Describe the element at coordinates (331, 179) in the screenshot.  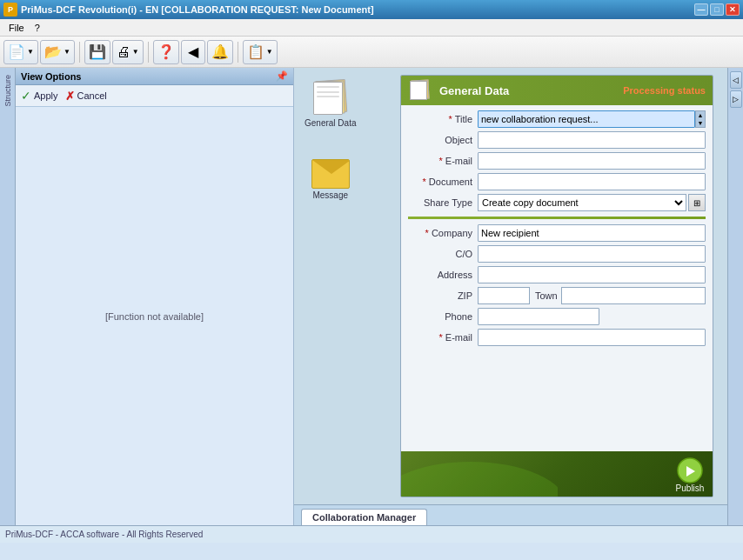
I see `nav-message: Message` at that location.